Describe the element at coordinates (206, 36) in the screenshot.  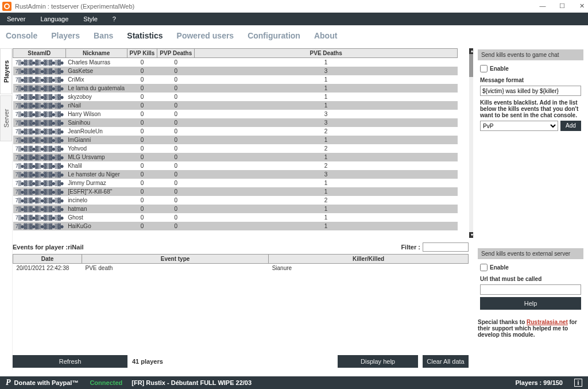
I see `tab-powered-users: Powered users` at that location.